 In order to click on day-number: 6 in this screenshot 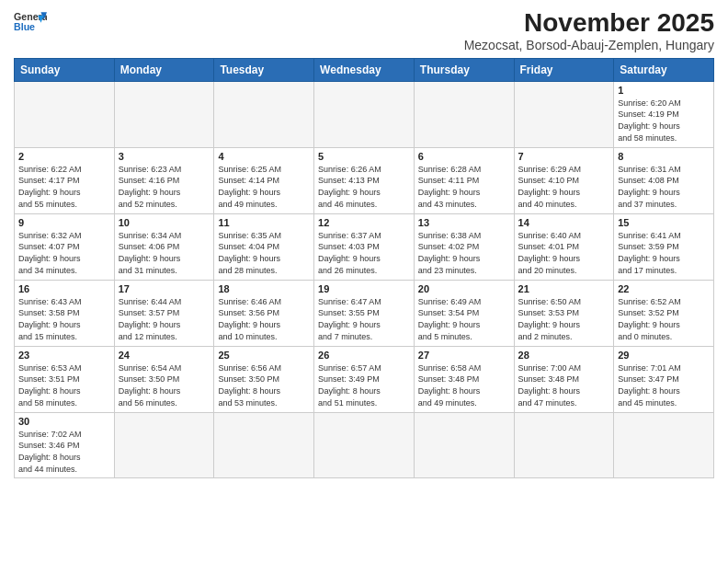, I will do `click(464, 156)`.